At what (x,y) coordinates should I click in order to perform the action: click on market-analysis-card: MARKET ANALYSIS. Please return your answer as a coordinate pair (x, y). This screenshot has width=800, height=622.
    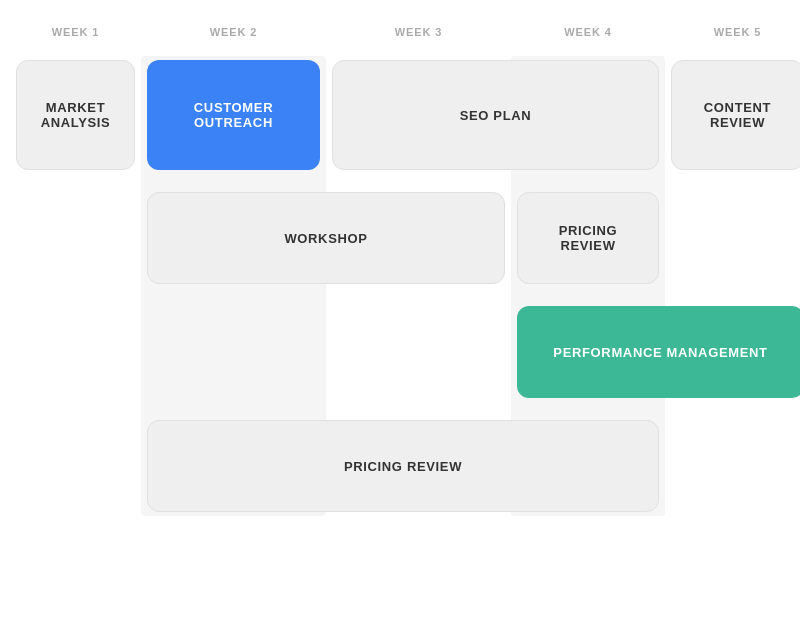
    Looking at the image, I should click on (76, 115).